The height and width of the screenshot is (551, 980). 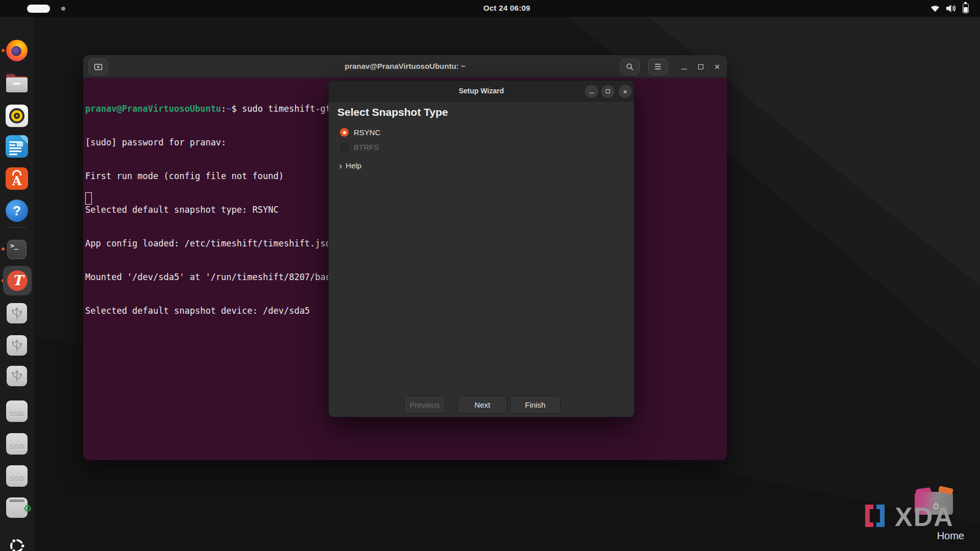 What do you see at coordinates (17, 146) in the screenshot?
I see `libreoffice-writer-icon` at bounding box center [17, 146].